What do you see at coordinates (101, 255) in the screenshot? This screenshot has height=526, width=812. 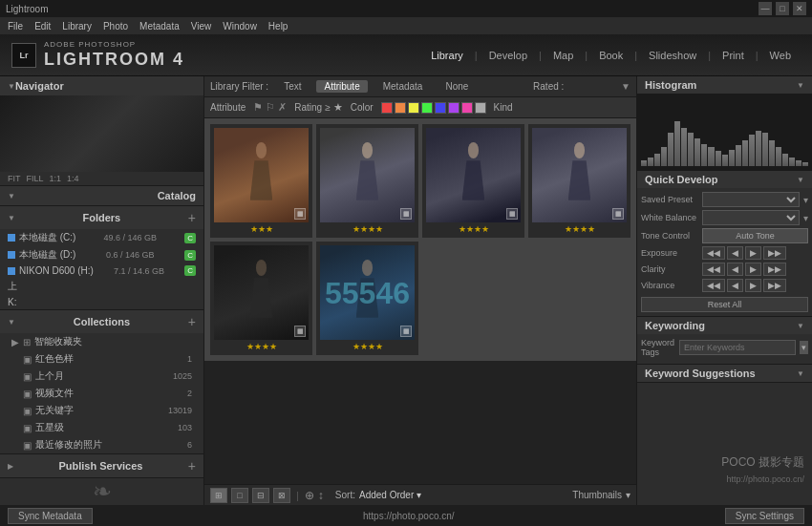 I see `folder-item-d: 本地磁盘 (D:) 0.6 / 146 GB C` at bounding box center [101, 255].